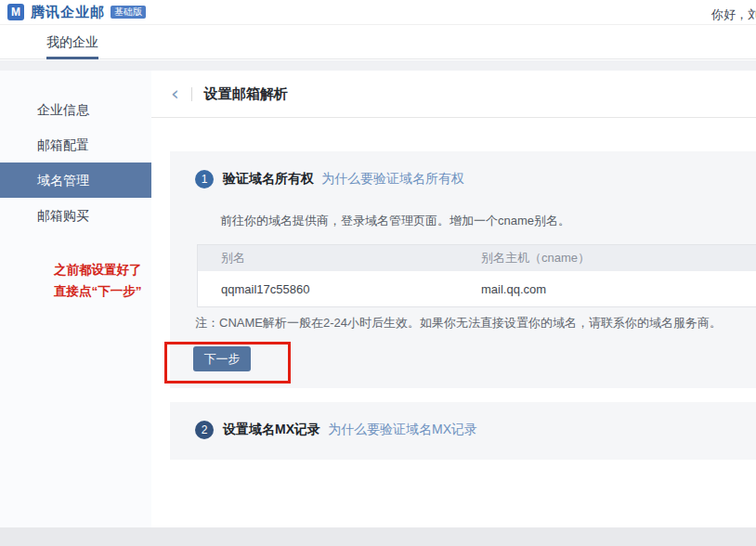  I want to click on step2-header: 2 设置域名MX记录 为什么要验证域名MX记录, so click(476, 430).